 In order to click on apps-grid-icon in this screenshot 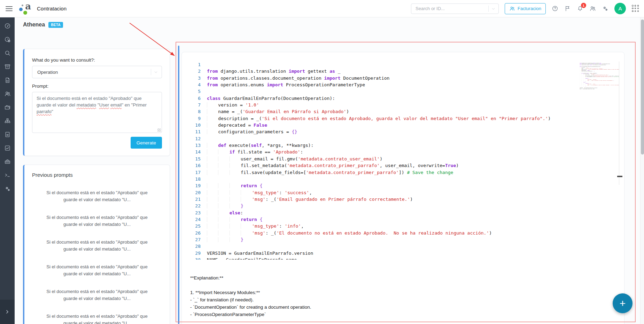, I will do `click(635, 8)`.